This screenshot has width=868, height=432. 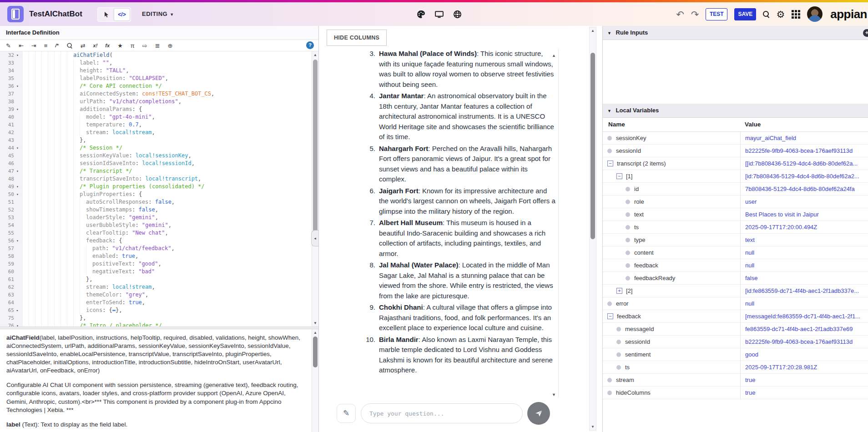 What do you see at coordinates (421, 15) in the screenshot?
I see `theme-palette-icon` at bounding box center [421, 15].